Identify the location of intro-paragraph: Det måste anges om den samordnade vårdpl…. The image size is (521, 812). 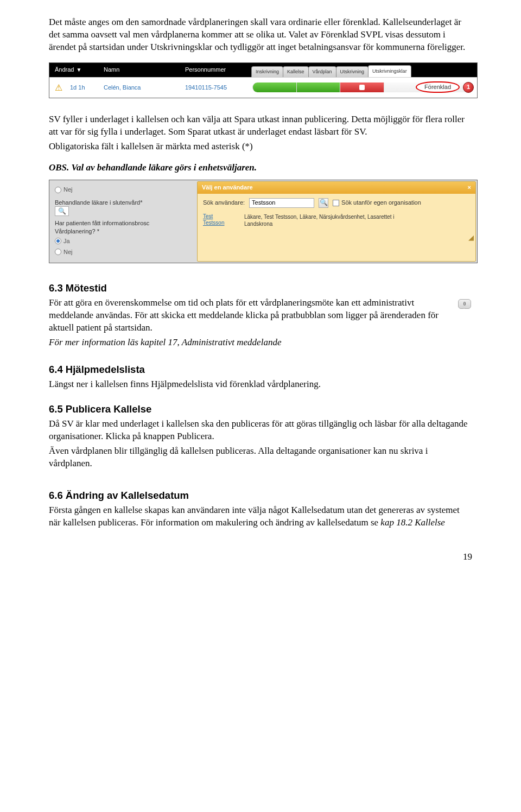
(260, 35).